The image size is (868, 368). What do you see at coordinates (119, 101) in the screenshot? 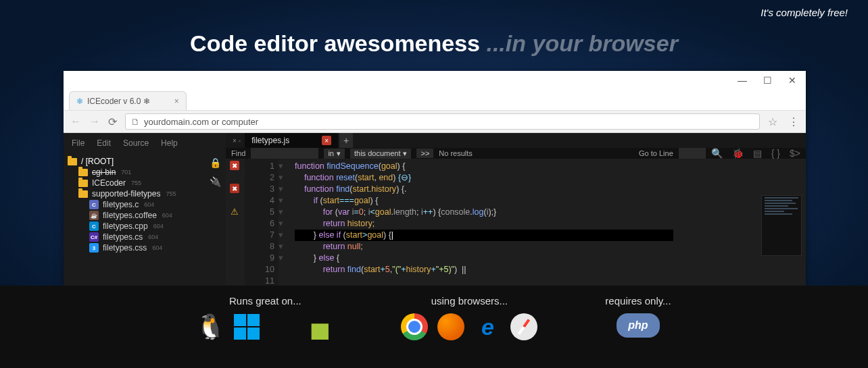
I see `tab-title: ICEcoder v 6.0 ❄` at bounding box center [119, 101].